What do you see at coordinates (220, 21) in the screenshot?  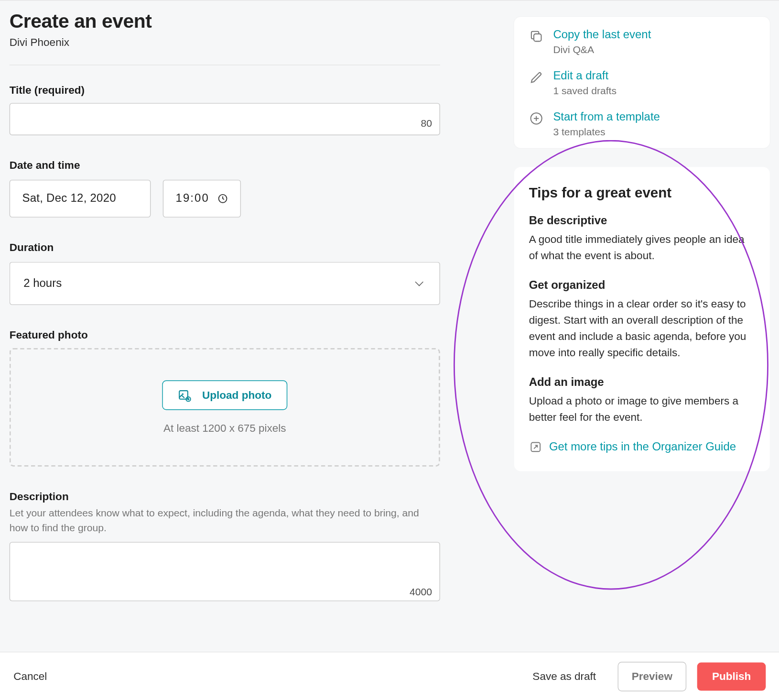 I see `page-title: Create an event` at bounding box center [220, 21].